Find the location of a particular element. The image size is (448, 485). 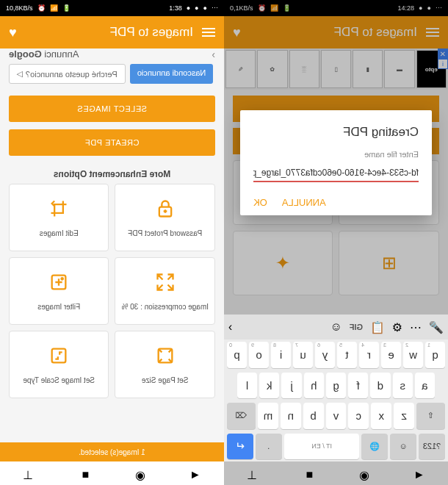

net-speed: 10,8KB/s is located at coordinates (19, 8).